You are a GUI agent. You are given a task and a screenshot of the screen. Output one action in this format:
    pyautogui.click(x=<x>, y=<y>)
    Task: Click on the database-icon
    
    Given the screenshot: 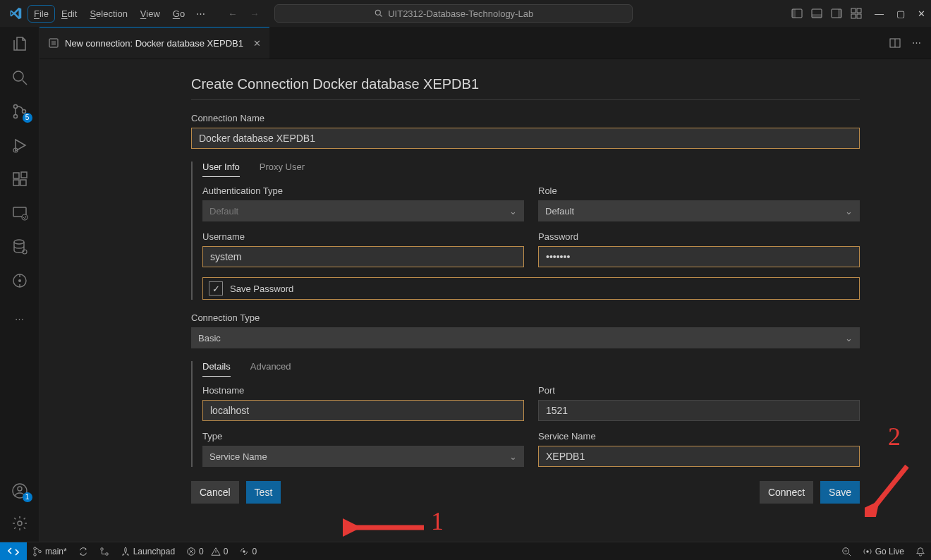 What is the action you would take?
    pyautogui.click(x=20, y=247)
    